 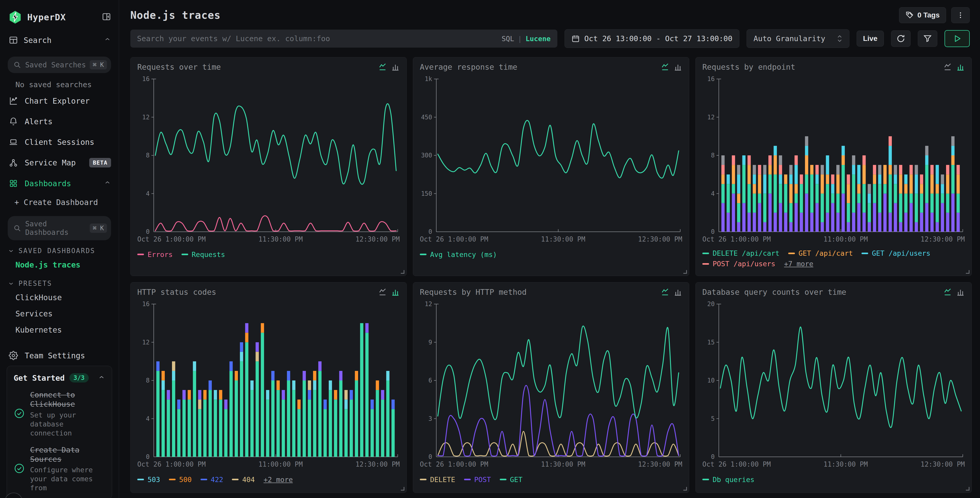 I want to click on saved-searches-input: Saved Searches ⌘ K, so click(x=59, y=65).